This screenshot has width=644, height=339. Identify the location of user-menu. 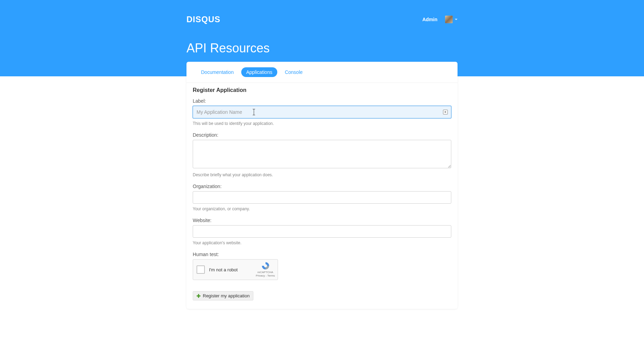
(451, 19).